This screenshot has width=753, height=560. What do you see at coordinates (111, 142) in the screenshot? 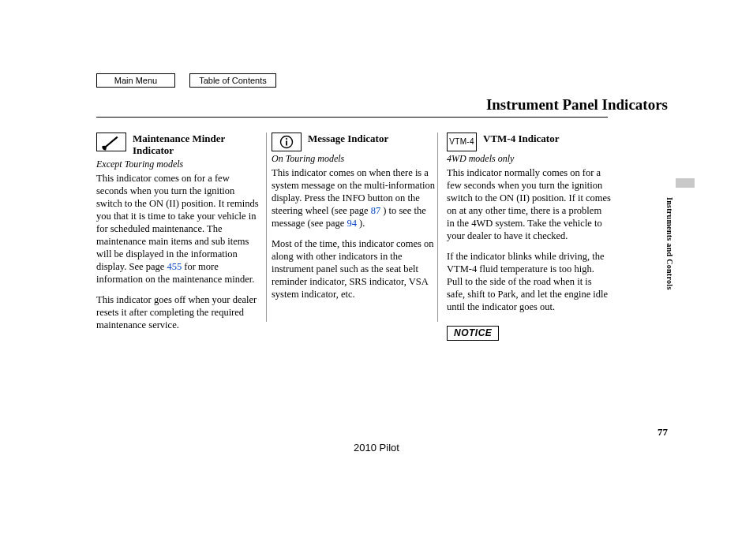
I see `wrench-icon` at bounding box center [111, 142].